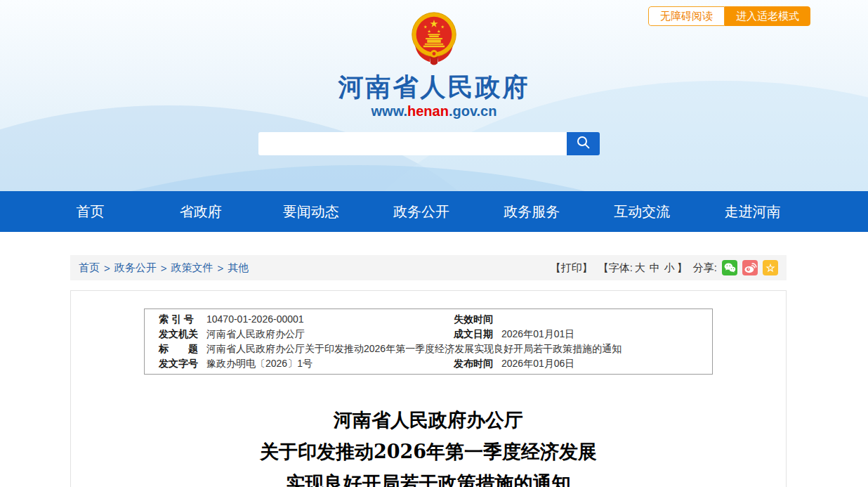 This screenshot has width=868, height=487. I want to click on header-mode-buttons: 无障碍阅读 进入适老模式, so click(729, 16).